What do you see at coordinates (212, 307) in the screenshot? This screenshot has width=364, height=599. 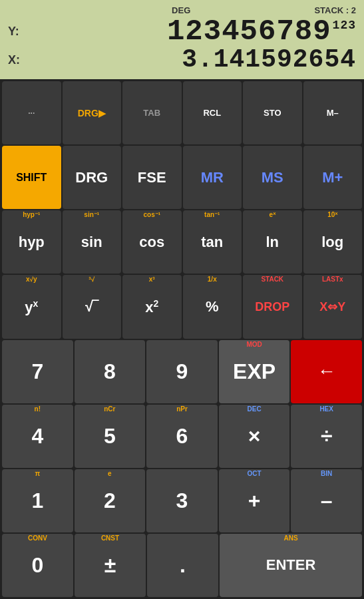 I see `btn-main-label-pct: %` at bounding box center [212, 307].